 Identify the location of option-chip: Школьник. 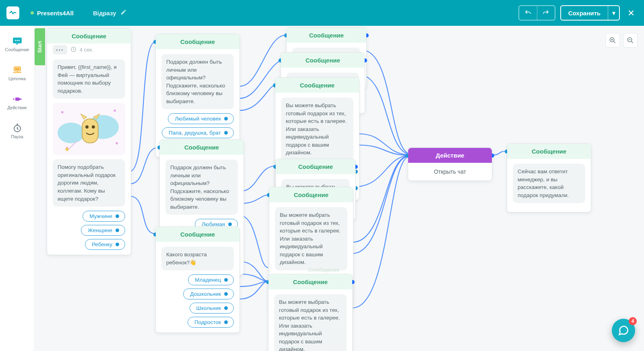
(212, 308).